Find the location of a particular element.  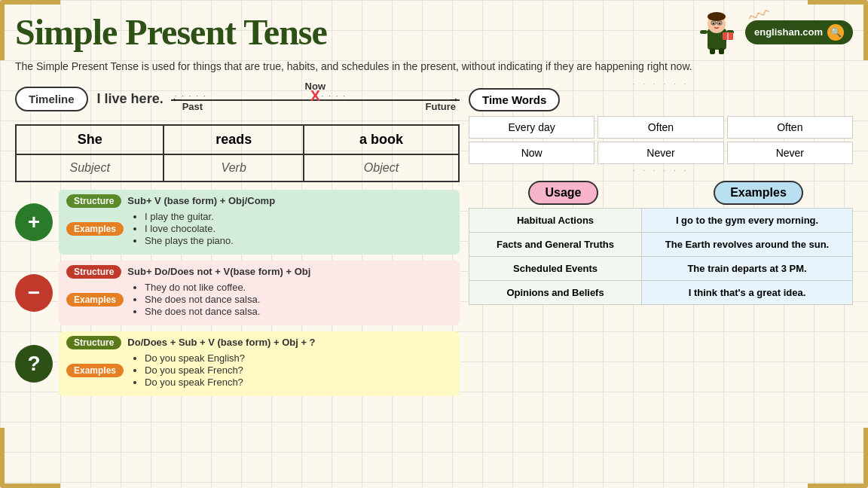

usage-examples-header: Usage Examples is located at coordinates (661, 193).